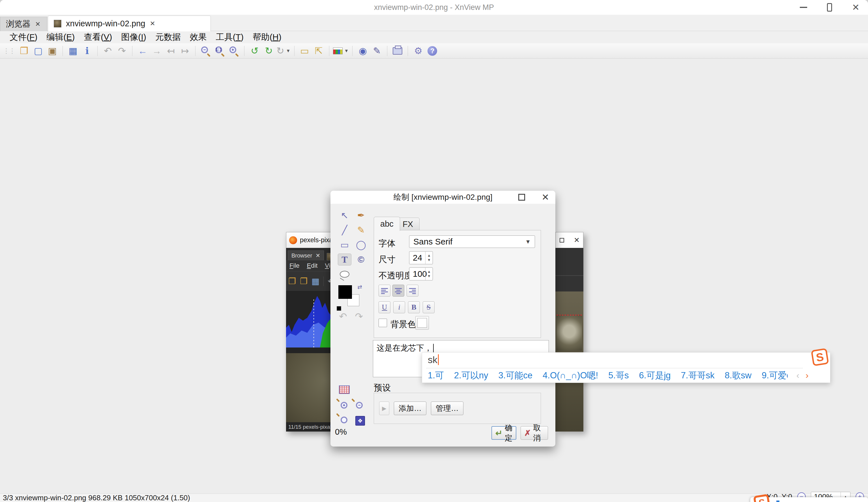  Describe the element at coordinates (255, 51) in the screenshot. I see `rotate-left-button: ↺` at that location.